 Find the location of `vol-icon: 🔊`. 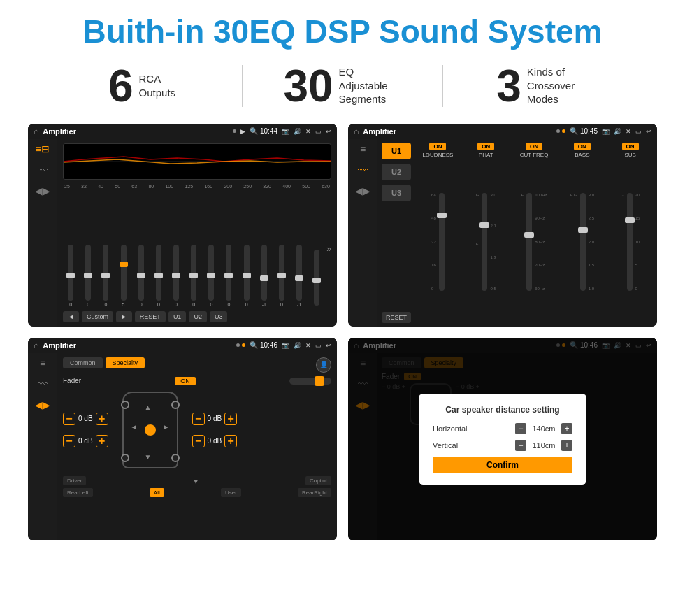

vol-icon: 🔊 is located at coordinates (298, 131).